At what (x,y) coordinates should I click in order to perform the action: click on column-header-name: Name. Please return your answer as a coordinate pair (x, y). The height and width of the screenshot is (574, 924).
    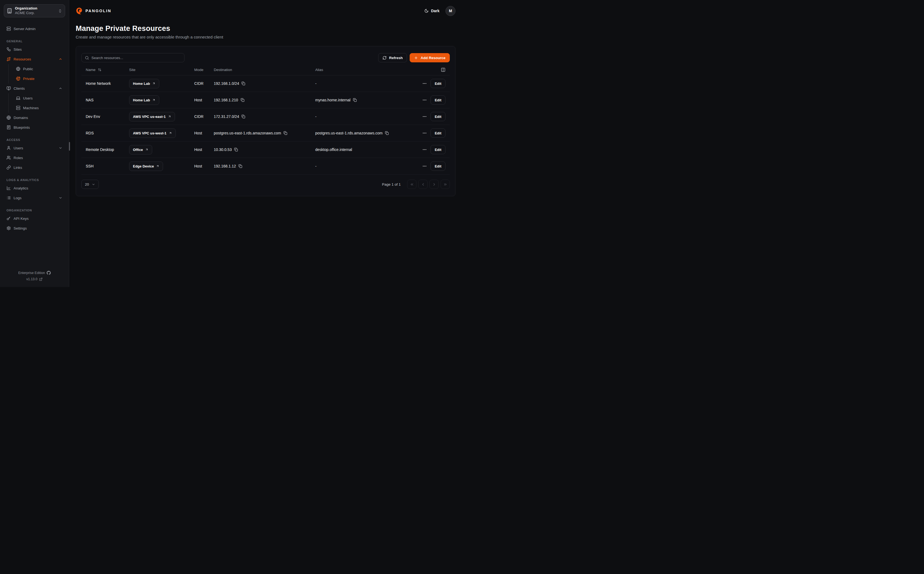
    Looking at the image, I should click on (103, 70).